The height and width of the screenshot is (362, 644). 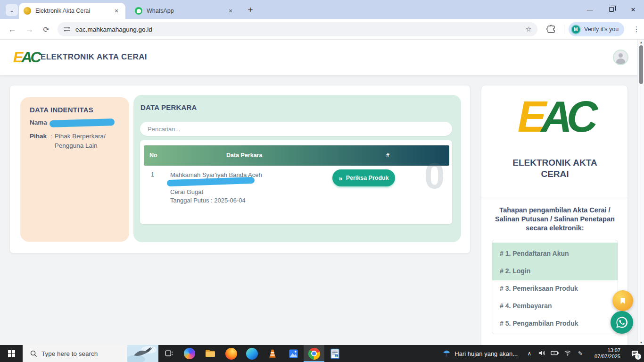 I want to click on bookmark-fab-button, so click(x=623, y=301).